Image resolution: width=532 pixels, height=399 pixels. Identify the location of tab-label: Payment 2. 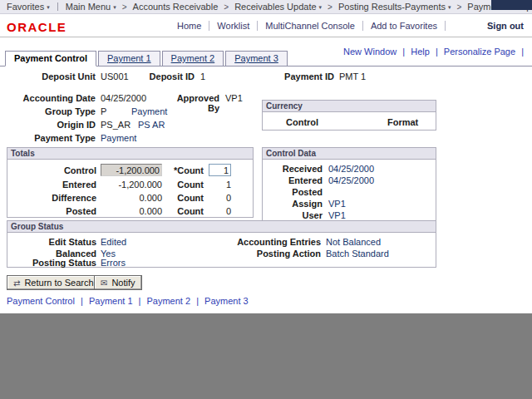
(193, 58).